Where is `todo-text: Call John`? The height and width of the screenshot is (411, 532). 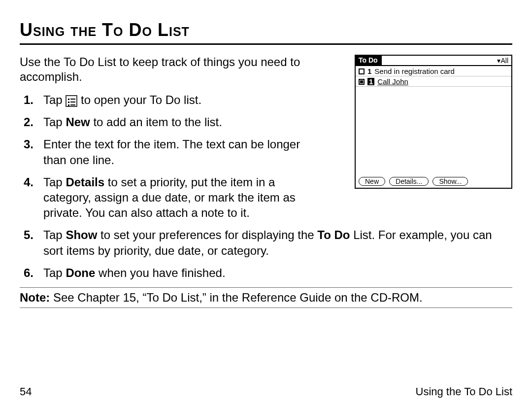 todo-text: Call John is located at coordinates (443, 82).